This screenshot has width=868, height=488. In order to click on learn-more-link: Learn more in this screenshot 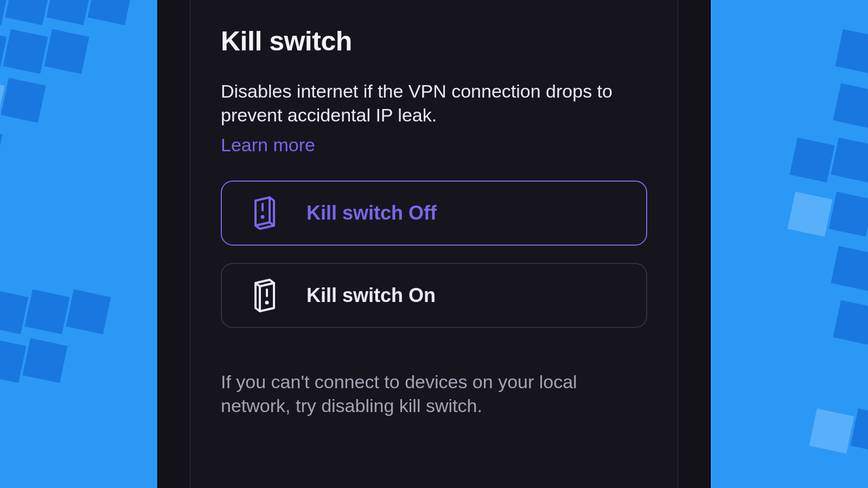, I will do `click(268, 145)`.